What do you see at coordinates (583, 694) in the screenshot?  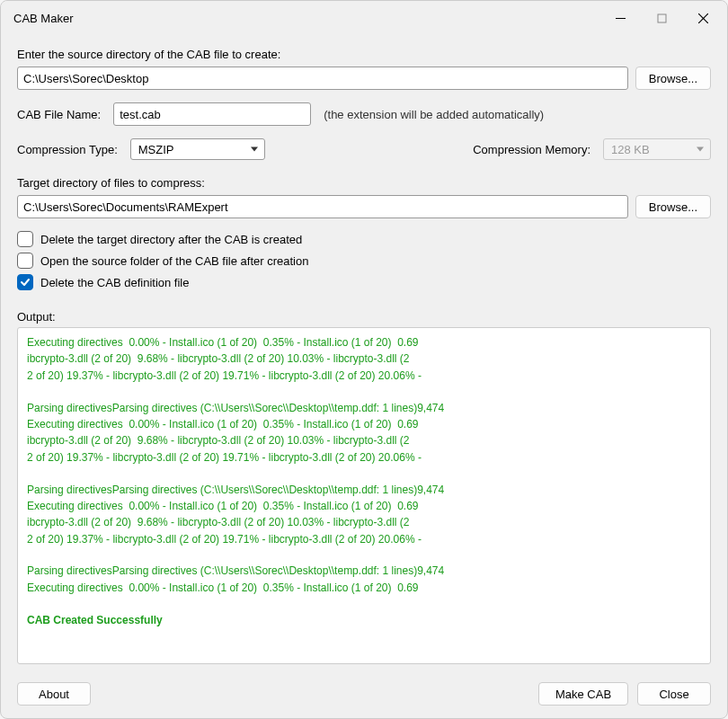 I see `make-cab-button: Make CAB` at bounding box center [583, 694].